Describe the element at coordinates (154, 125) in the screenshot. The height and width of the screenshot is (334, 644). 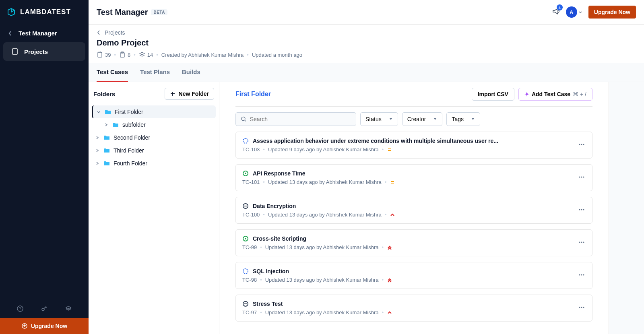
I see `folder-item: subfolder` at that location.